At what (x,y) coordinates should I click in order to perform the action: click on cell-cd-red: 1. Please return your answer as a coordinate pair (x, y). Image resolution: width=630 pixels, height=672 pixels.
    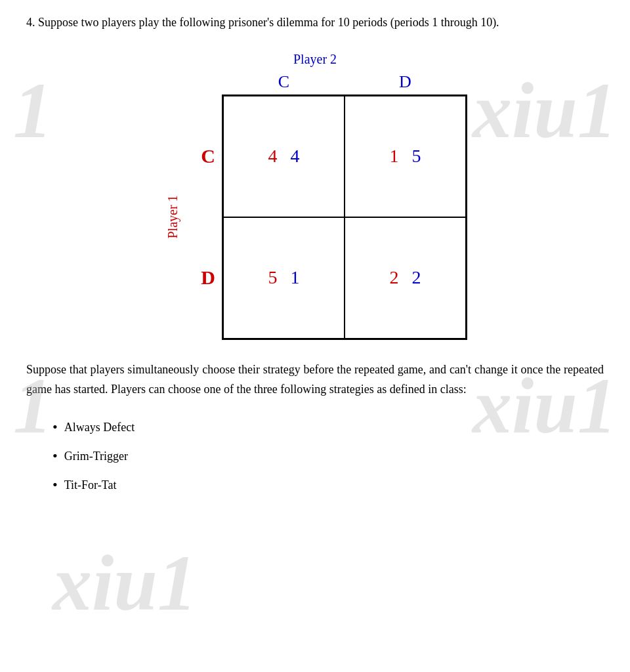
    Looking at the image, I should click on (394, 156).